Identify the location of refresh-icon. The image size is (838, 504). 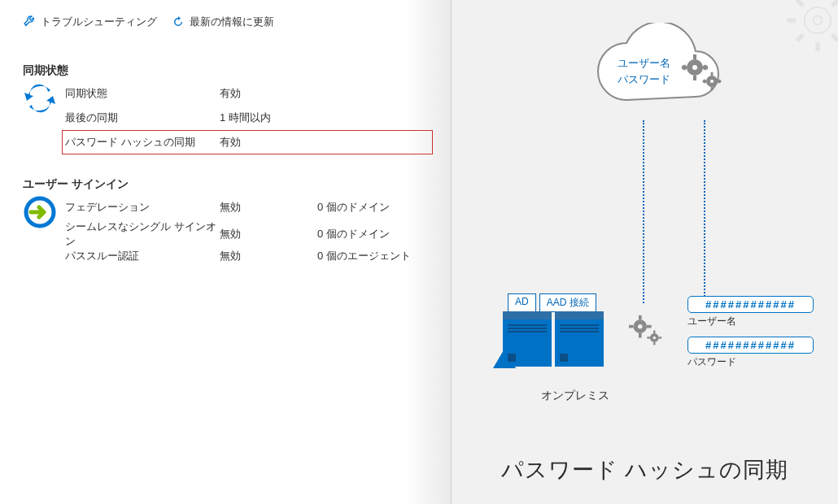
(178, 22).